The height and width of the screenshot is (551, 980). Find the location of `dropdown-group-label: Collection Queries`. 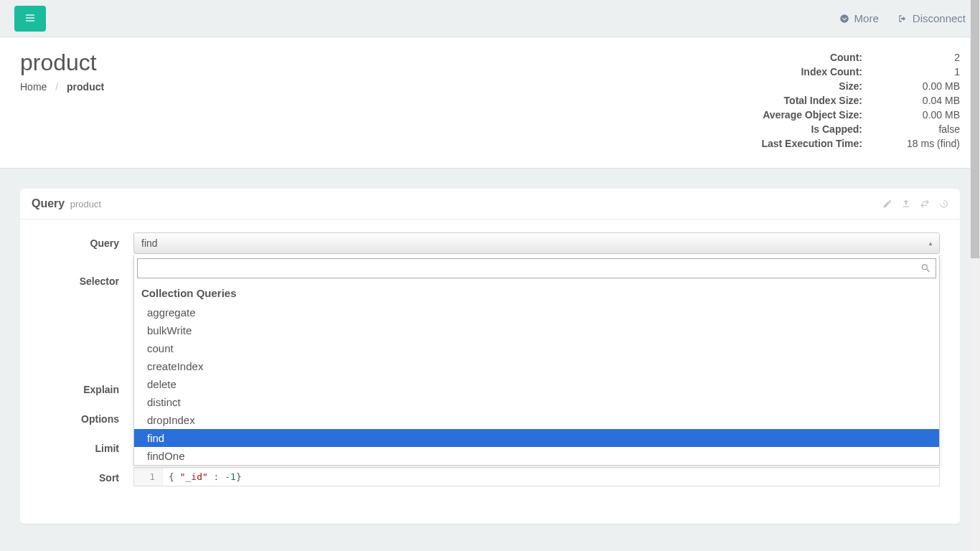

dropdown-group-label: Collection Queries is located at coordinates (537, 293).